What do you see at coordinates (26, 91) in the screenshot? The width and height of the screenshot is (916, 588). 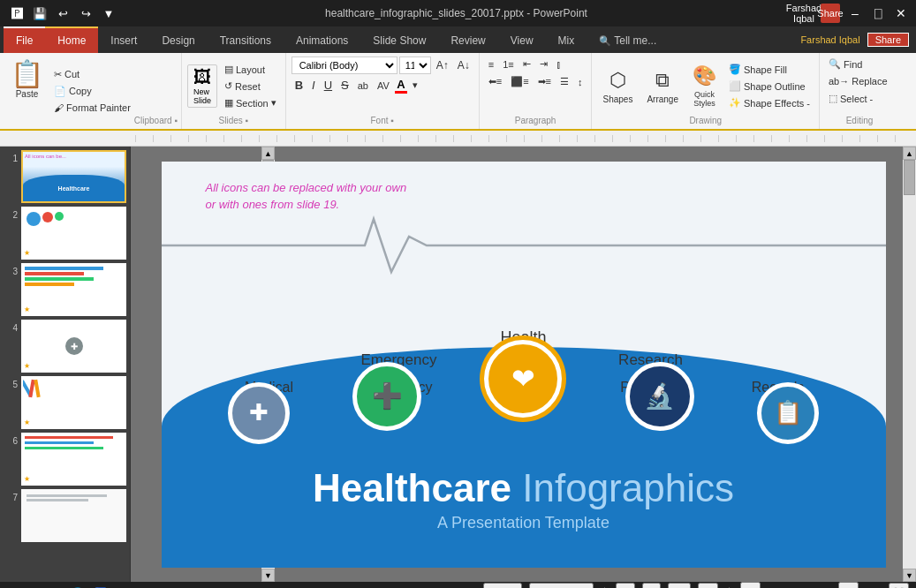 I see `paste-button: 📋 Paste` at bounding box center [26, 91].